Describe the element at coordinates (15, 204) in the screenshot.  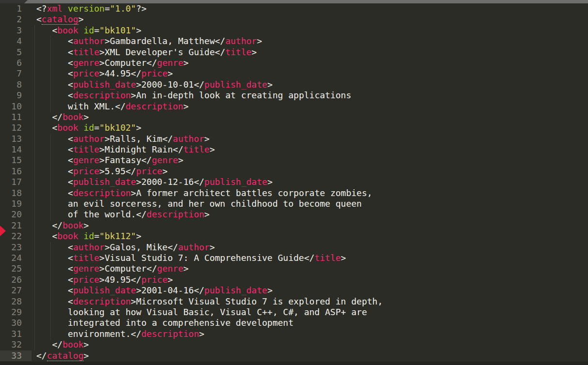
I see `line-number: 19` at that location.